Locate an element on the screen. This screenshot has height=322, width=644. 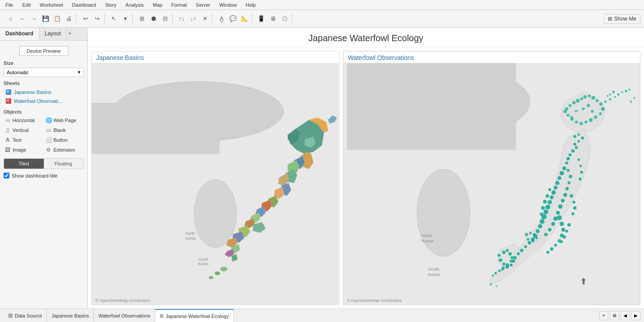
size-dropdown: Automatic ▾ is located at coordinates (44, 72).